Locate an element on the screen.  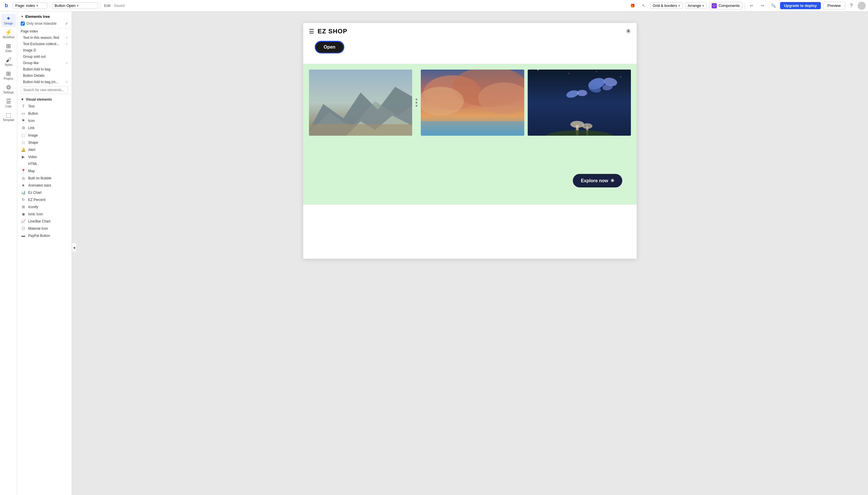
visual-item-label-11: Animated stars is located at coordinates (40, 185).